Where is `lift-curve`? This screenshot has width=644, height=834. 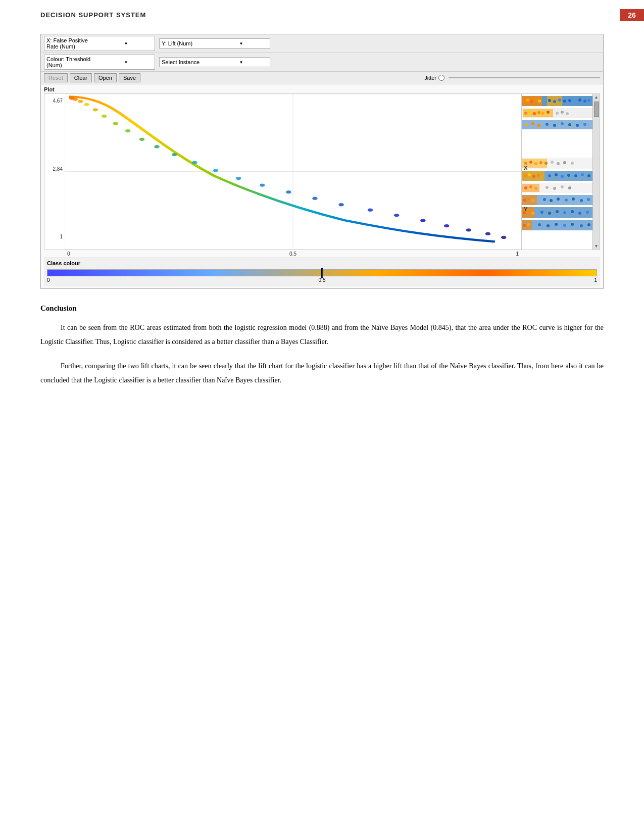 lift-curve is located at coordinates (282, 169).